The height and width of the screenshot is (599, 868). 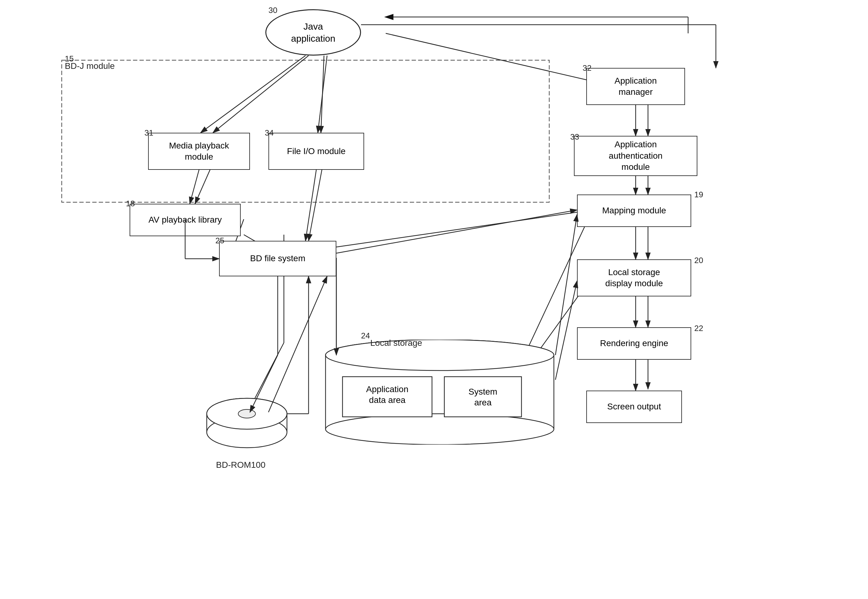 What do you see at coordinates (313, 32) in the screenshot?
I see `java-app-node: Java application` at bounding box center [313, 32].